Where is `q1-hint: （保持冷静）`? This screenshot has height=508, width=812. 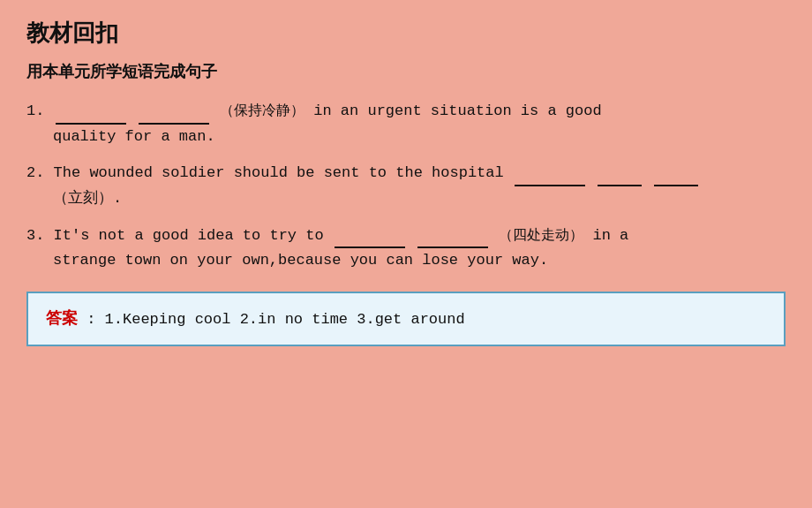
q1-hint: （保持冷静） is located at coordinates (262, 110).